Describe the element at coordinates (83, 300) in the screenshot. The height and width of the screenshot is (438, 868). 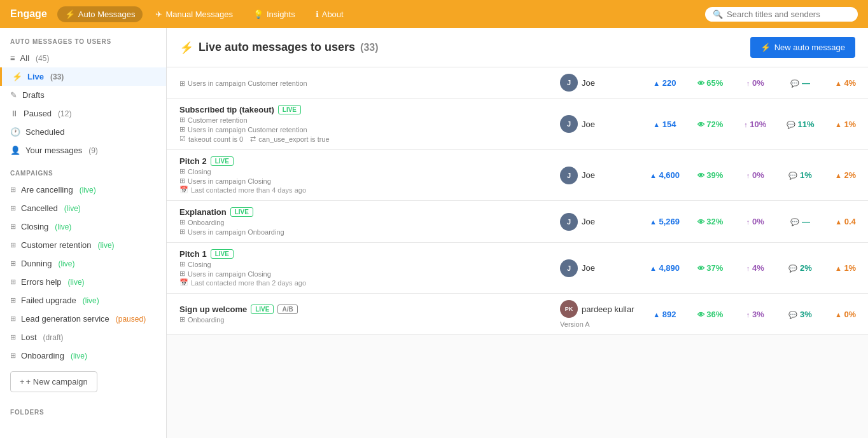
I see `sidebar-campaign-failed-upgrade: ⊞ Failed upgrade (live)` at that location.